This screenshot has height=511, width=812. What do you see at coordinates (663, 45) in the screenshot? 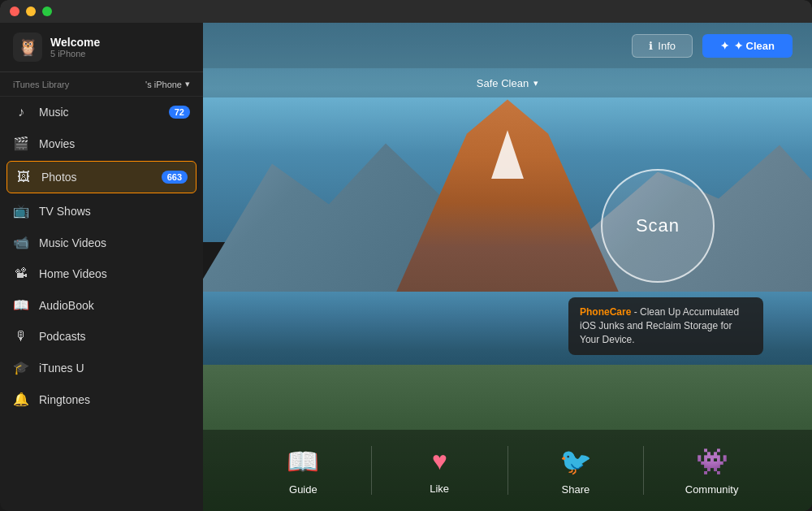
I see `info-button: ℹ Info` at bounding box center [663, 45].